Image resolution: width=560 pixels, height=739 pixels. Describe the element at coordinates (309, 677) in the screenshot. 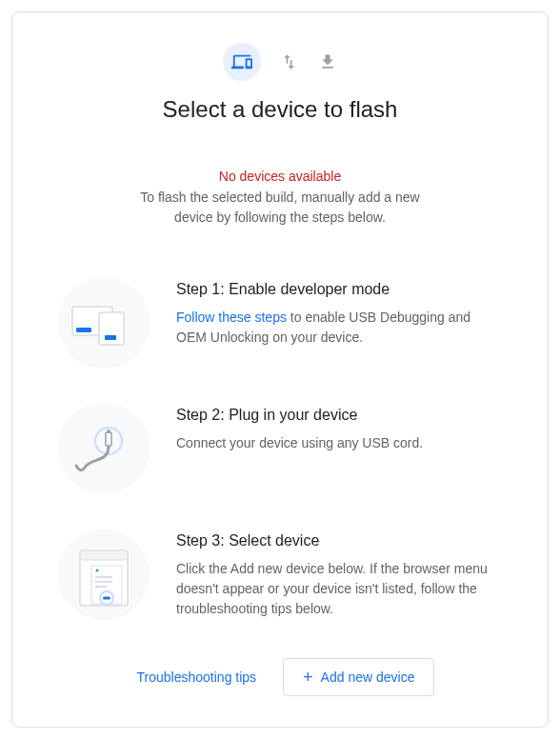

I see `plus-icon: +` at that location.